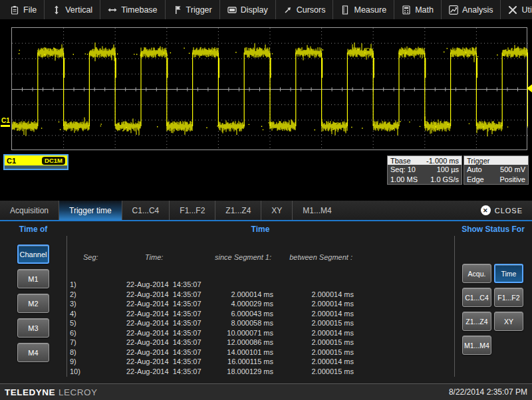  What do you see at coordinates (493, 229) in the screenshot?
I see `show-status-label: Show Status For` at bounding box center [493, 229].